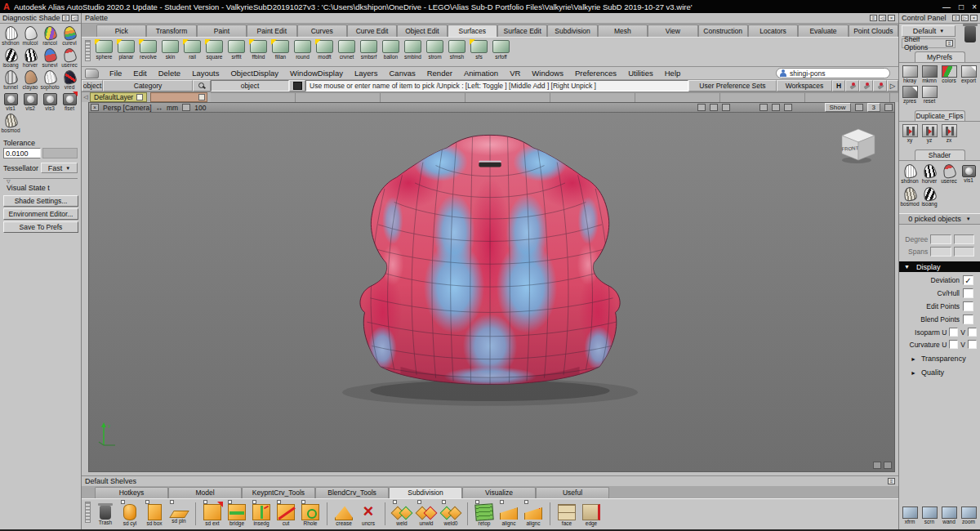 Image resolution: width=980 pixels, height=531 pixels. What do you see at coordinates (258, 49) in the screenshot?
I see `tool-ffblnd: ffblnd` at bounding box center [258, 49].